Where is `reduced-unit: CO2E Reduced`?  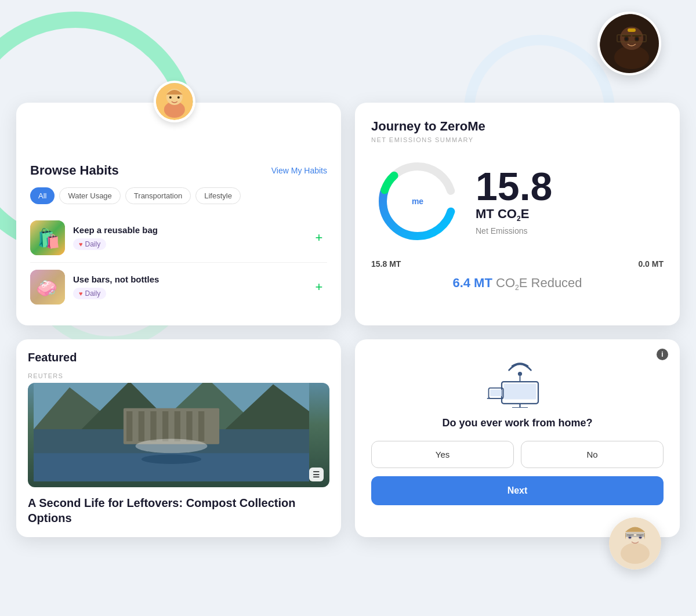
reduced-unit: CO2E Reduced is located at coordinates (539, 283).